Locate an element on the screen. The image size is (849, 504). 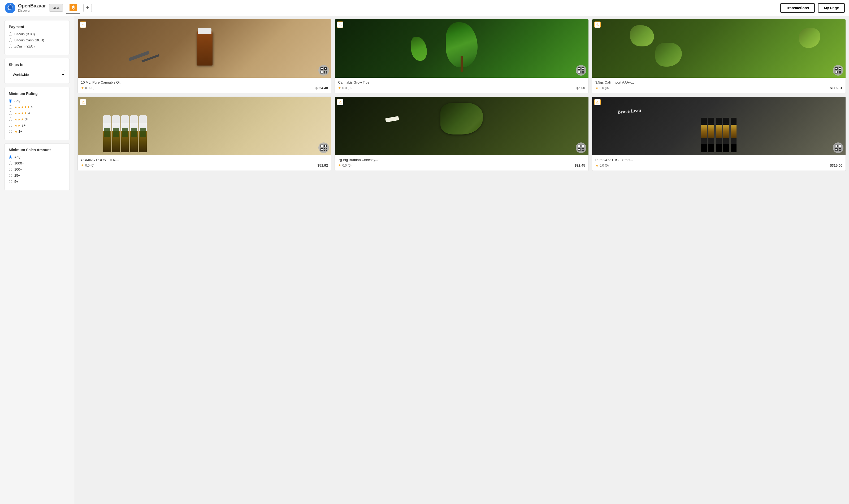
bch-radio is located at coordinates (11, 40).